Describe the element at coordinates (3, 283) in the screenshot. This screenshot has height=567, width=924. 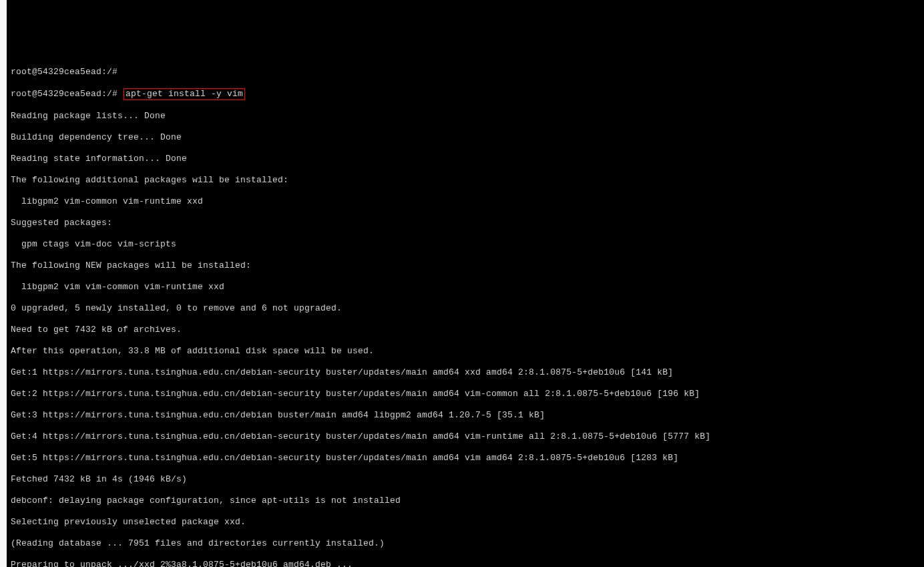
I see `left-margin-bar` at that location.